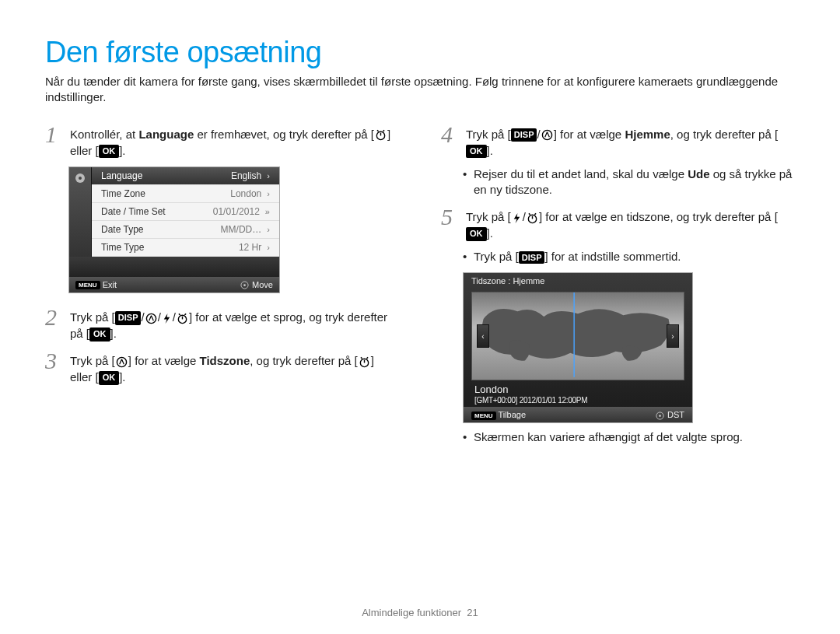  What do you see at coordinates (578, 281) in the screenshot?
I see `map-title: Tidszone : Hjemme` at bounding box center [578, 281].